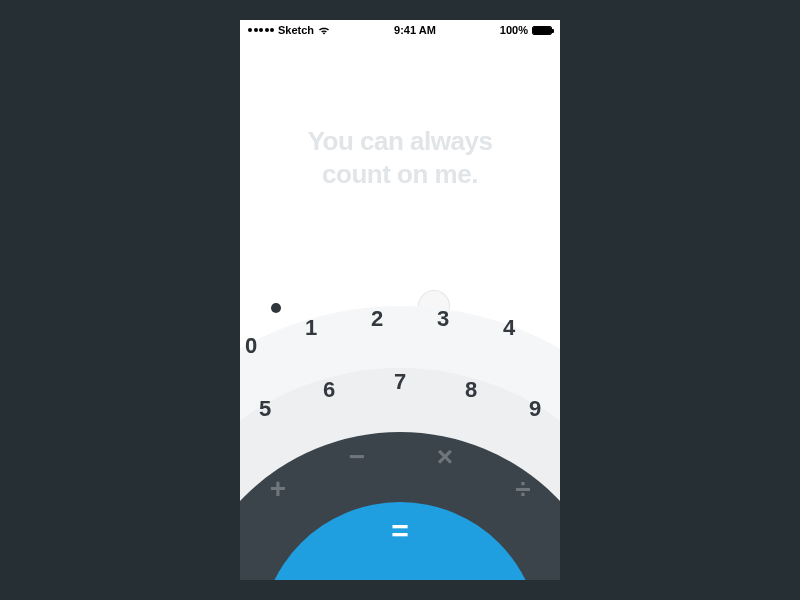 This screenshot has width=800, height=600. What do you see at coordinates (296, 30) in the screenshot?
I see `carrier-label: Sketch` at bounding box center [296, 30].